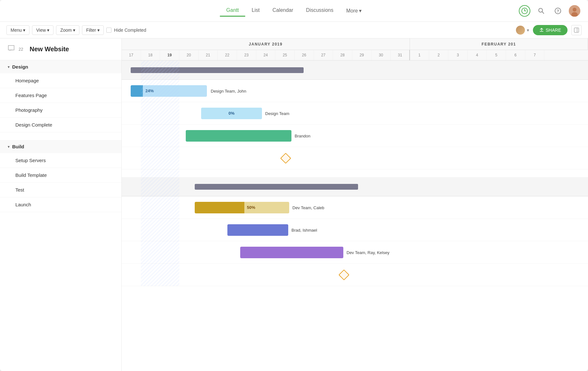  What do you see at coordinates (420, 55) in the screenshot?
I see `gantt-day-1: 1` at bounding box center [420, 55].